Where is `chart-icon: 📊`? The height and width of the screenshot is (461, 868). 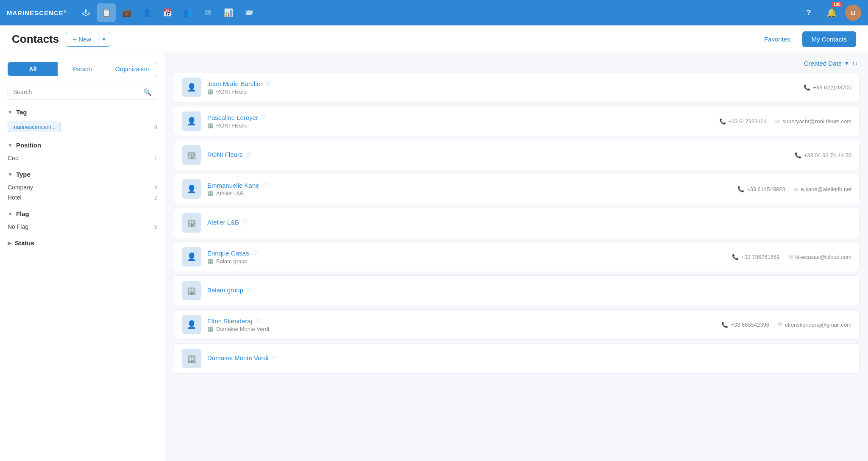 chart-icon: 📊 is located at coordinates (228, 13).